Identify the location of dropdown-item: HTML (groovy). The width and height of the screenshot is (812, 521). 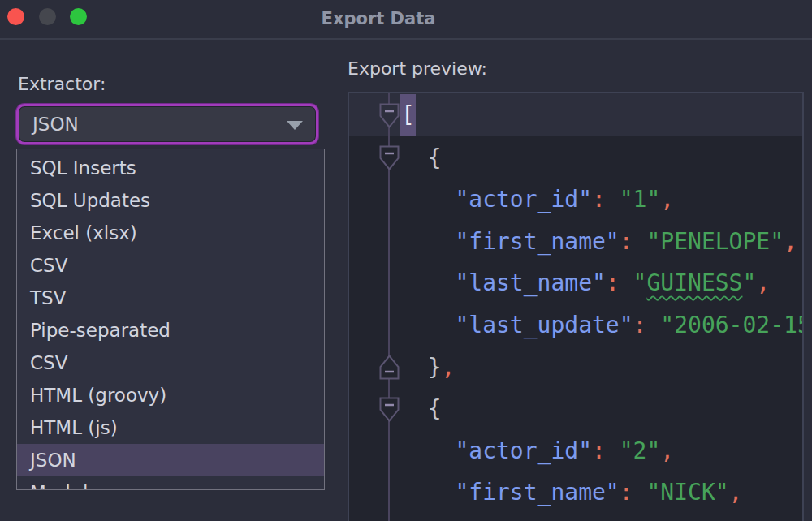
(171, 395).